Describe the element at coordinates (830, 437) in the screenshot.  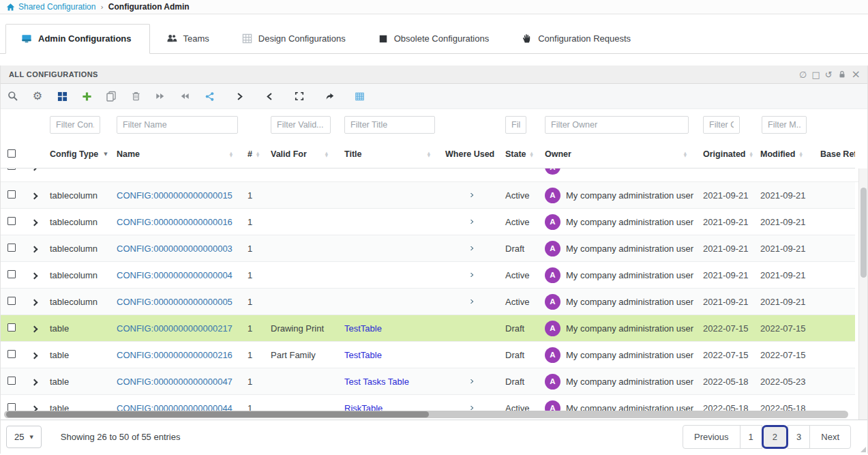
I see `pagination-next-button: Next` at that location.